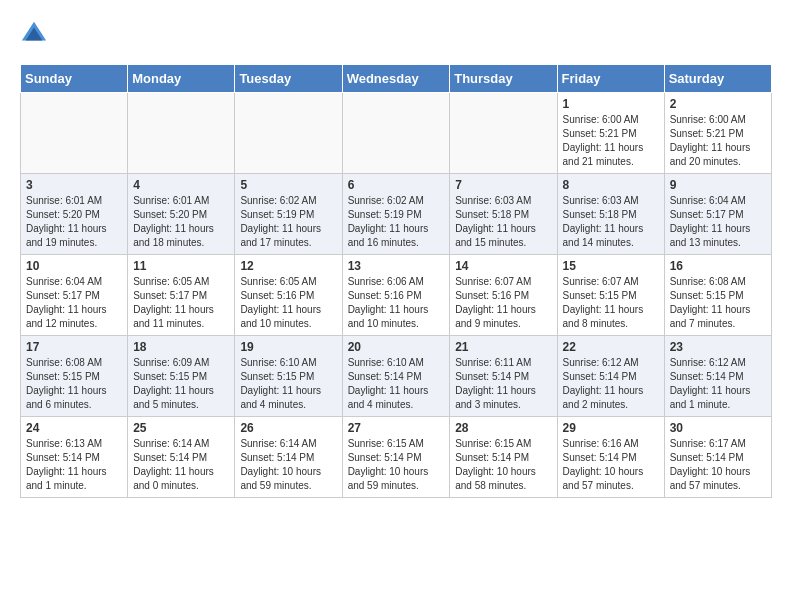 The image size is (792, 612). Describe the element at coordinates (396, 214) in the screenshot. I see `calendar-cell: 6Sunrise: 6:02 AM Sunset: 5:19 PM Daylig…` at that location.